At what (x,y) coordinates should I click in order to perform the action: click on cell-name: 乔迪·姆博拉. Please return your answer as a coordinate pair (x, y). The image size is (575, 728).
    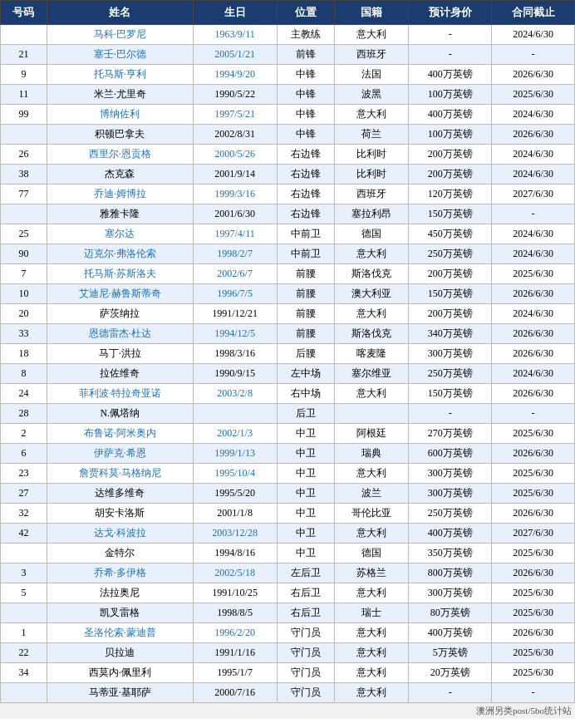
    Looking at the image, I should click on (120, 194).